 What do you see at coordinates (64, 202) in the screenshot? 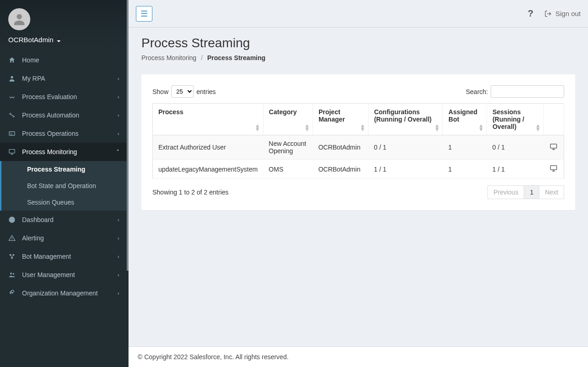
I see `sidebar-subitem-session-queues: Session Queues` at bounding box center [64, 202].